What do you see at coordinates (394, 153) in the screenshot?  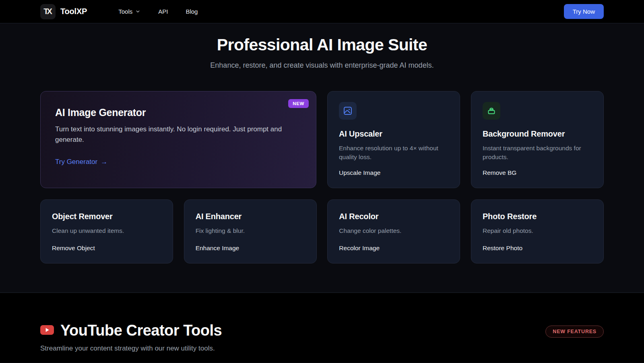 I see `card-description: Enhance resolution up to 4× without qual…` at bounding box center [394, 153].